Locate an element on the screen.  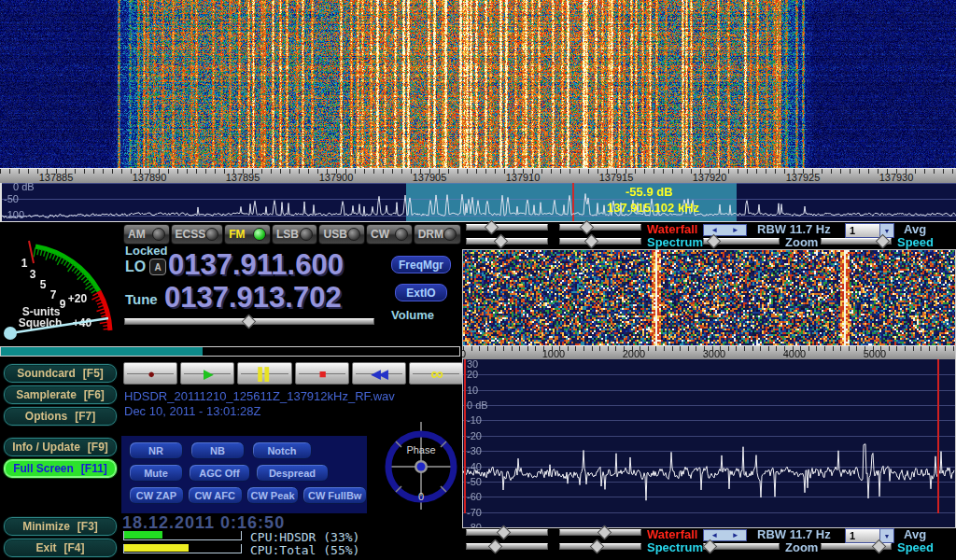
s-meter-scale-label: 9 is located at coordinates (63, 304).